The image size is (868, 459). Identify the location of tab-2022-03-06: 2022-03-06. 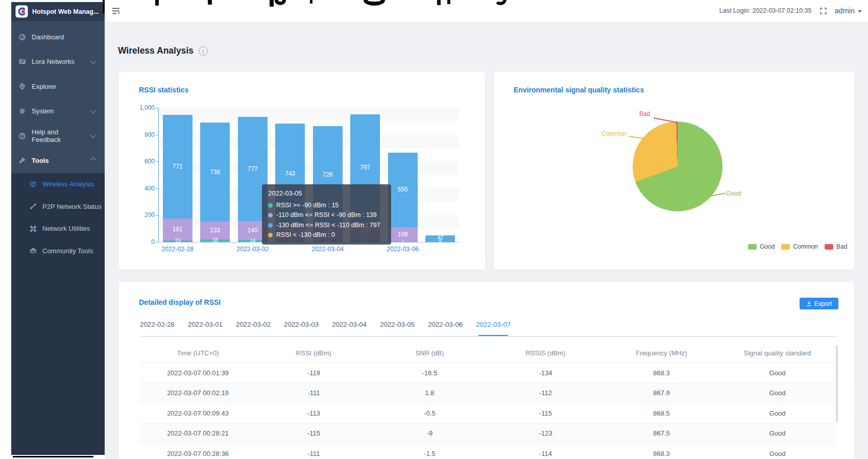
(445, 329).